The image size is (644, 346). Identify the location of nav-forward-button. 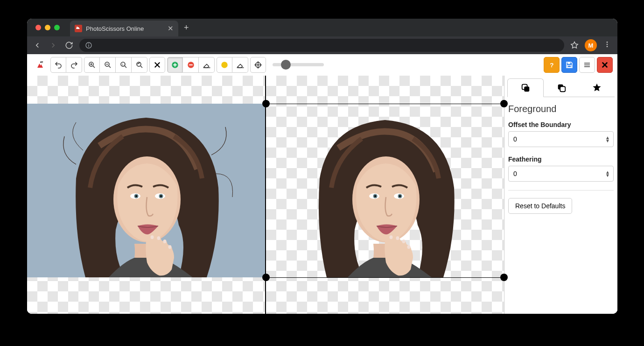
(53, 45).